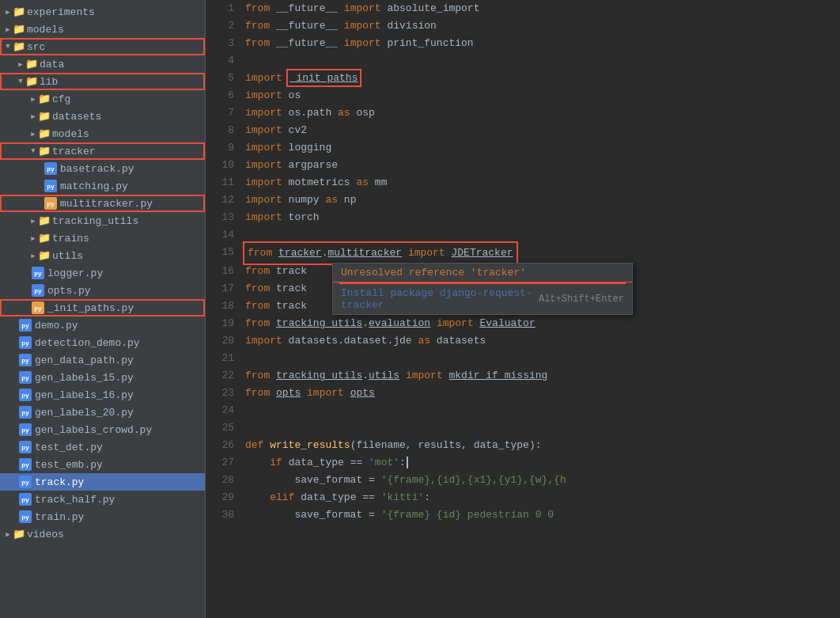 The height and width of the screenshot is (618, 840). What do you see at coordinates (103, 308) in the screenshot?
I see `tree-item-init-paths: py _init_paths.py` at bounding box center [103, 308].